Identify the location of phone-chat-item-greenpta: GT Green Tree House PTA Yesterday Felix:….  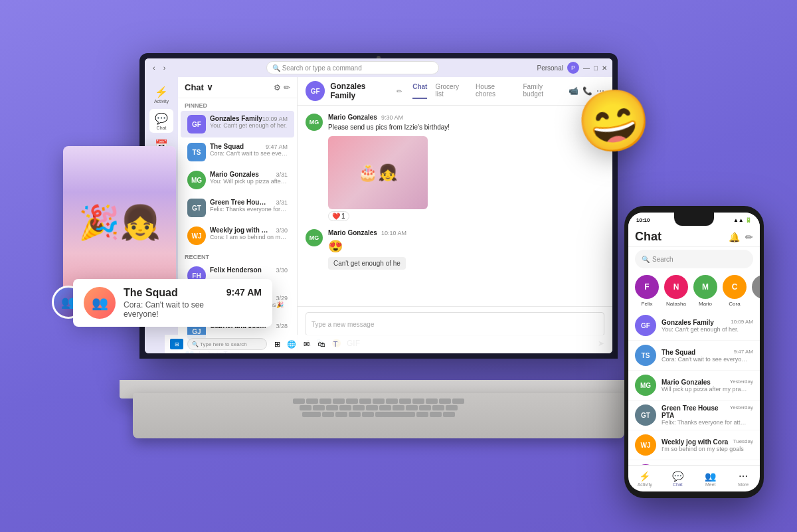
(694, 416).